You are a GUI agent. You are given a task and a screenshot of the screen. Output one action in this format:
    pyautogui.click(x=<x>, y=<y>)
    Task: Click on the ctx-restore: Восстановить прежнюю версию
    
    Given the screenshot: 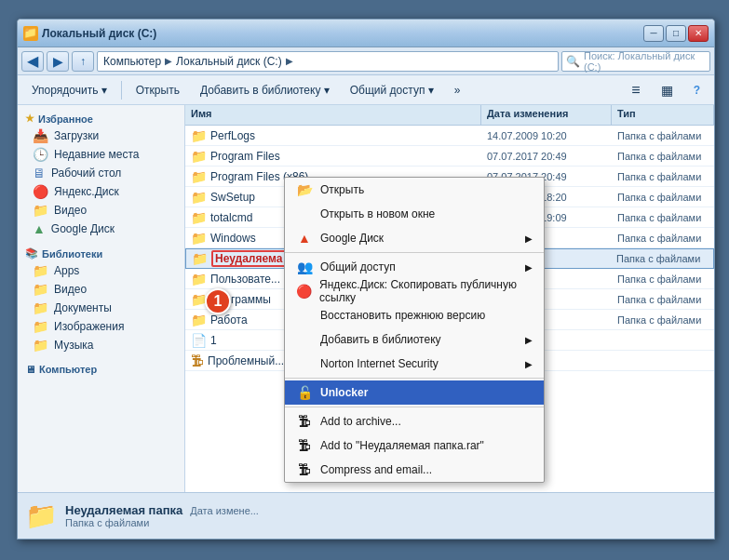 What is the action you would take?
    pyautogui.click(x=414, y=315)
    